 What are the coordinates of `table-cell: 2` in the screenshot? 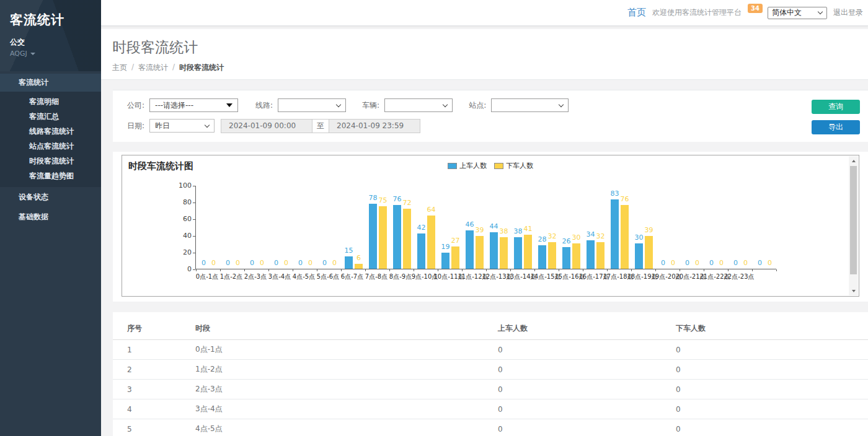 It's located at (151, 370).